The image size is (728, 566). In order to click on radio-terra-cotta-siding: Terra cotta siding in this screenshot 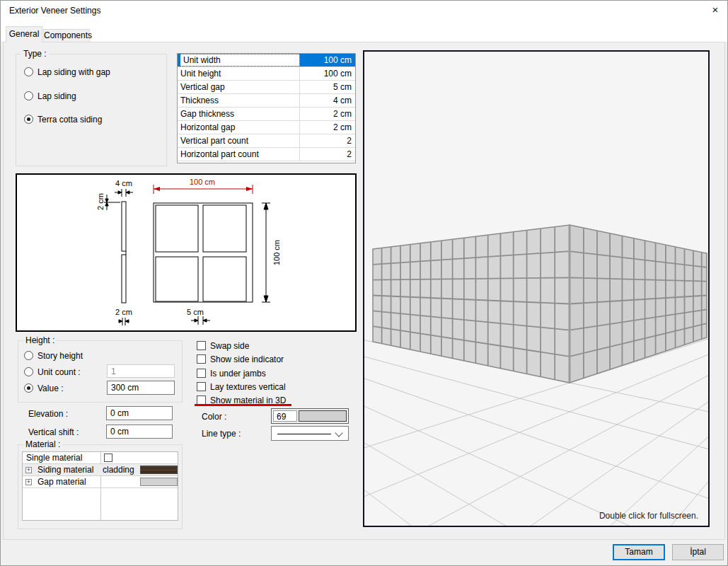, I will do `click(63, 119)`.